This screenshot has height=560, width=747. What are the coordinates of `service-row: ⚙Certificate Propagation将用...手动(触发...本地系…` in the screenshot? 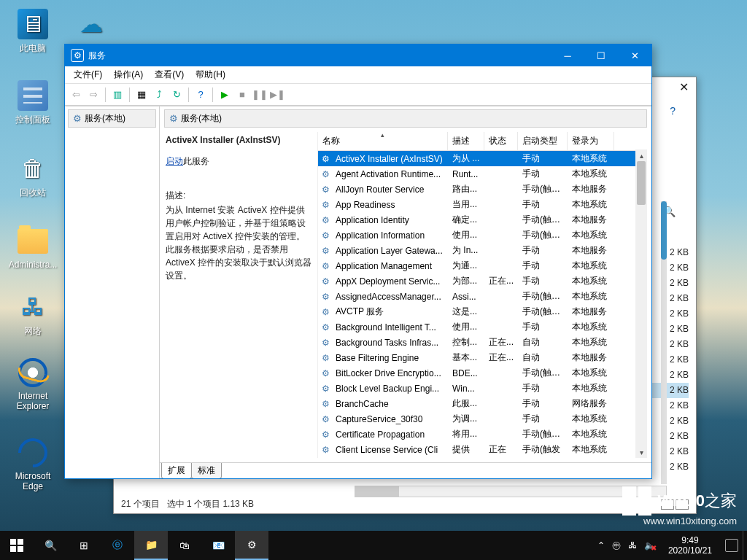 It's located at (483, 435).